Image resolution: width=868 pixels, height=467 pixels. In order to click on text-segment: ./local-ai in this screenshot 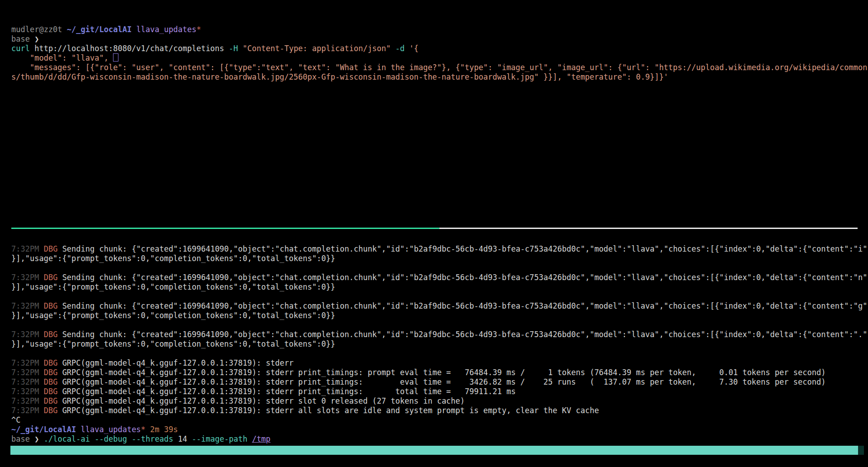, I will do `click(67, 439)`.